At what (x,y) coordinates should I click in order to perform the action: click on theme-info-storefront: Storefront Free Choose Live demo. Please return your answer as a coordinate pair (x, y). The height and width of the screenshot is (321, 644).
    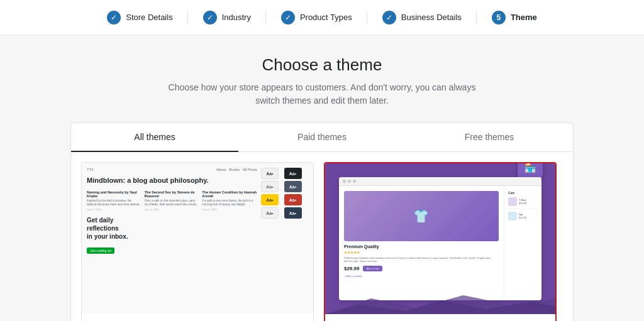
    Looking at the image, I should click on (440, 318).